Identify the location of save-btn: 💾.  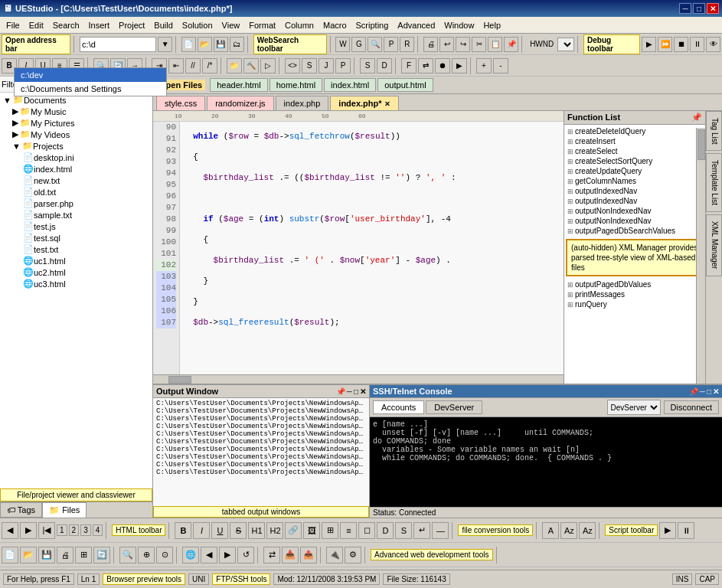
(221, 44).